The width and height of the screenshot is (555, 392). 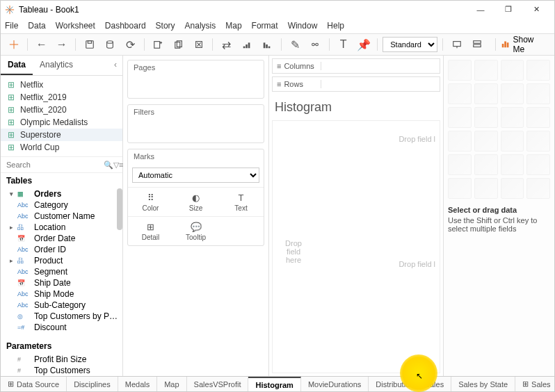 I want to click on field-ship-date: 📅Ship Date, so click(x=61, y=283).